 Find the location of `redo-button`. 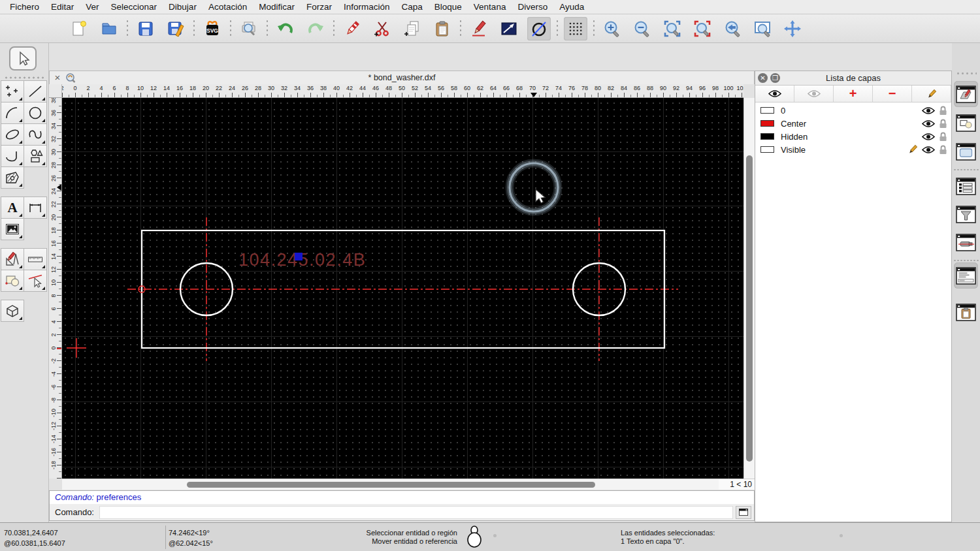

redo-button is located at coordinates (316, 29).